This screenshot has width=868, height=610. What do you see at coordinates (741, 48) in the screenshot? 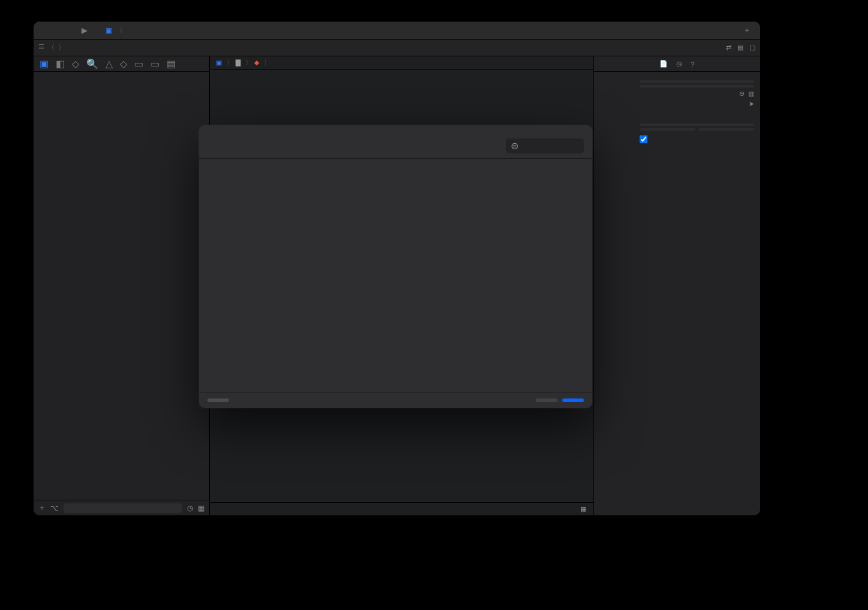
I see `tab-right-controls: ⇄ ▤ ▢` at bounding box center [741, 48].